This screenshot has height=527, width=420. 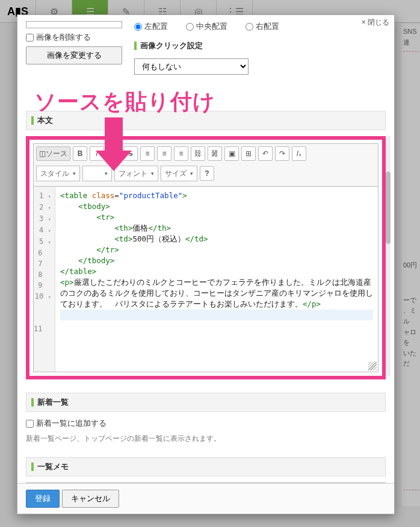 I want to click on image-button: ▣, so click(x=232, y=154).